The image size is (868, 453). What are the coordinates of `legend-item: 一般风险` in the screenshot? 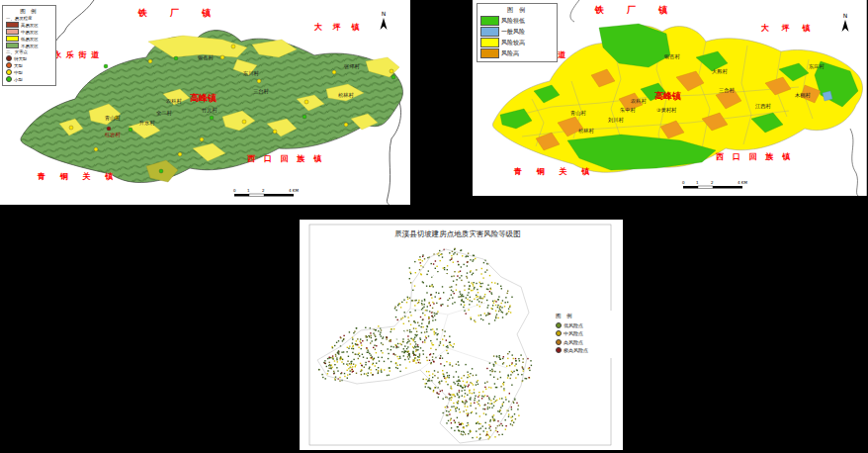 It's located at (517, 32).